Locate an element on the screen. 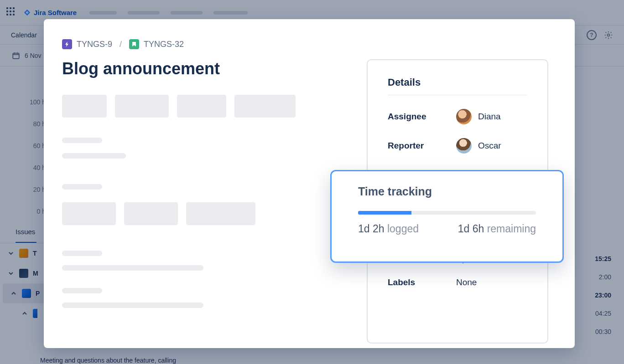 The image size is (624, 364). details-heading: Details is located at coordinates (458, 86).